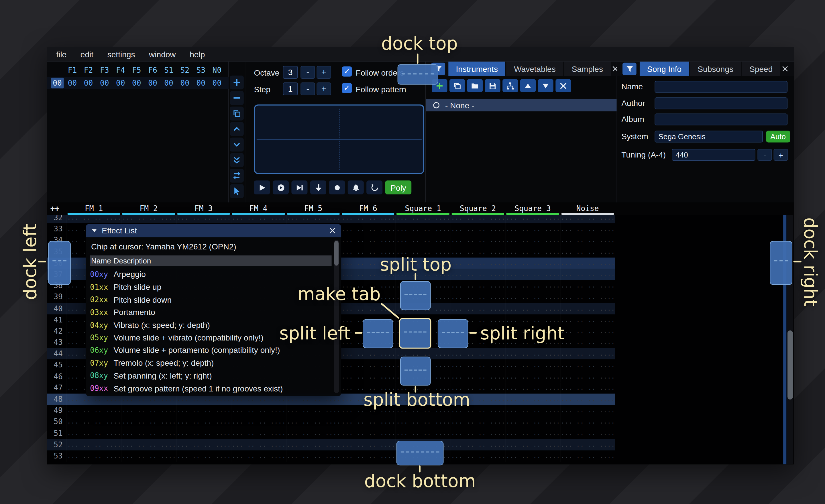 This screenshot has width=825, height=504. I want to click on skip-end-button, so click(299, 187).